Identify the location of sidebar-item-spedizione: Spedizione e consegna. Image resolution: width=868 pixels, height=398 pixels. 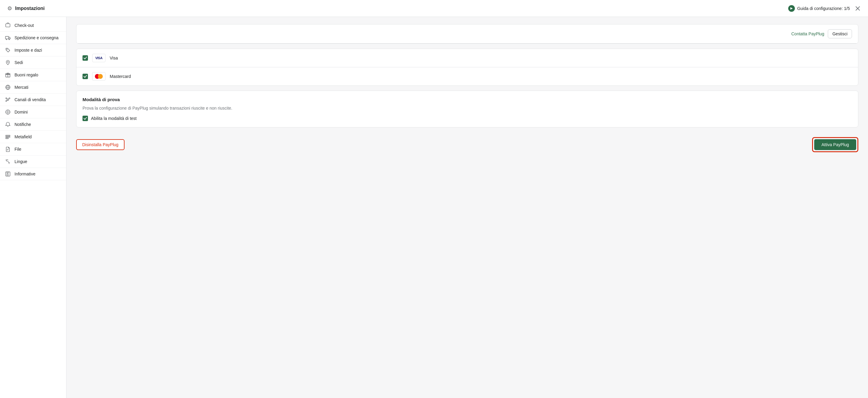
(33, 38).